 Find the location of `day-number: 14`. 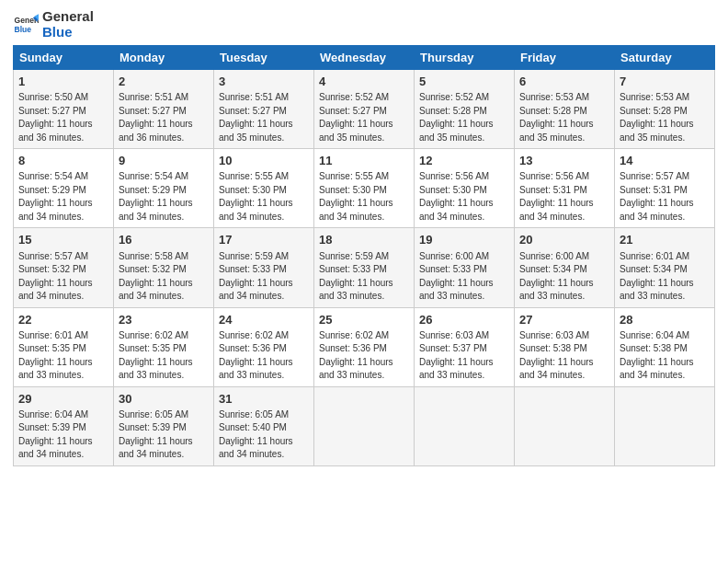

day-number: 14 is located at coordinates (665, 161).